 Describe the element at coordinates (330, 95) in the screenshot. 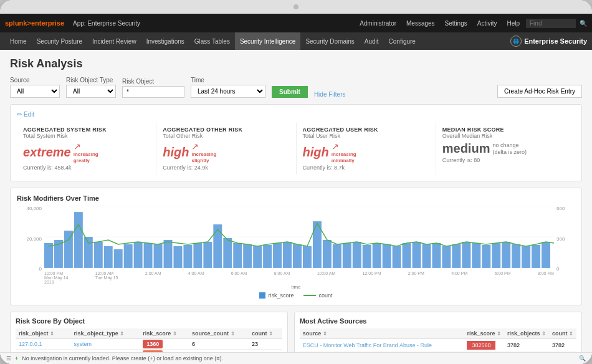

I see `hide-filters-button: Hide Filters` at that location.